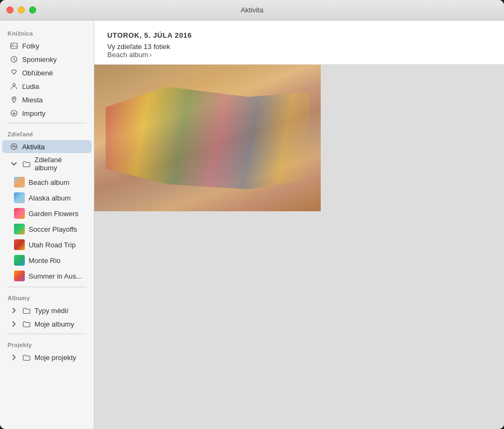 Image resolution: width=504 pixels, height=429 pixels. I want to click on shared-albums-list: Beach album Alaska album Garden Flowers …, so click(47, 229).